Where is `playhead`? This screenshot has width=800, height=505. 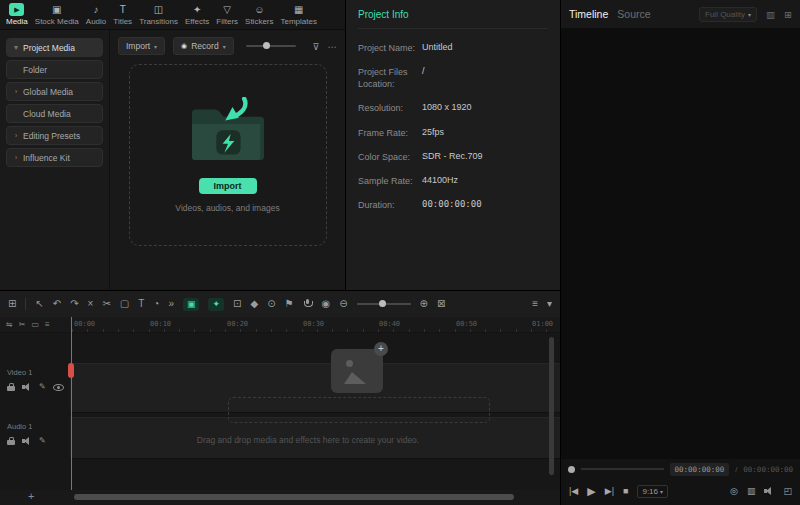 playhead is located at coordinates (72, 404).